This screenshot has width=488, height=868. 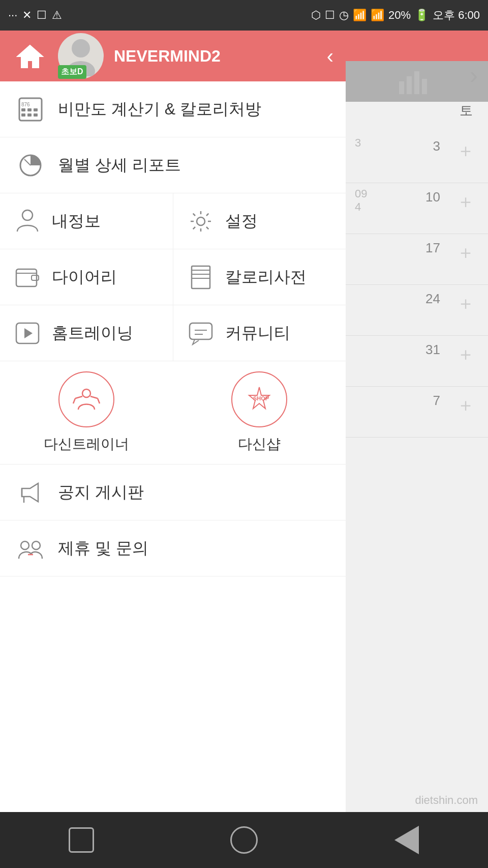 I want to click on menu-item-notice: 공지 게시판, so click(x=173, y=493).